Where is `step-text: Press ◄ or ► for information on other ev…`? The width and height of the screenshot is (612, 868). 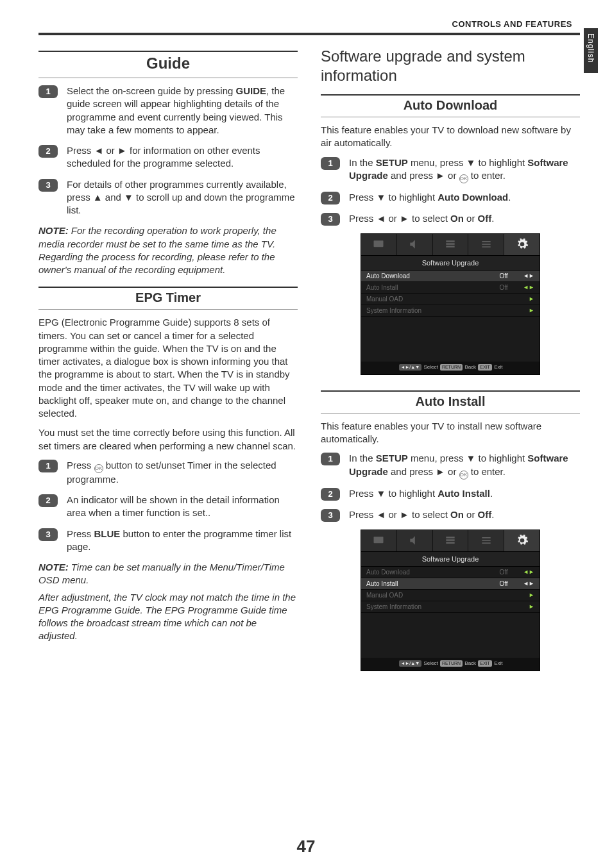 step-text: Press ◄ or ► for information on other ev… is located at coordinates (182, 158).